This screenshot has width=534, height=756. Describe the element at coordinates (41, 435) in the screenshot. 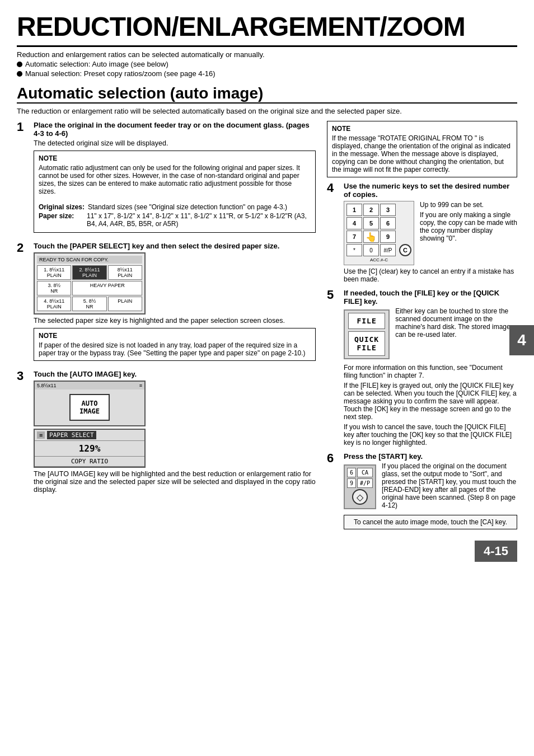

I see `pr-icon: ≡` at that location.